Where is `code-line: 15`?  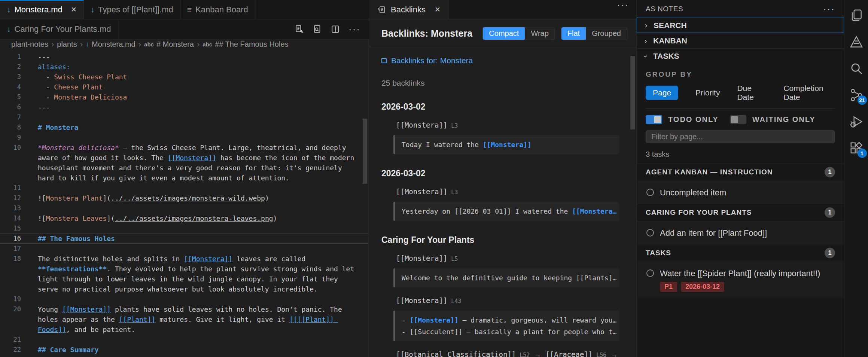
code-line: 15 is located at coordinates (184, 228).